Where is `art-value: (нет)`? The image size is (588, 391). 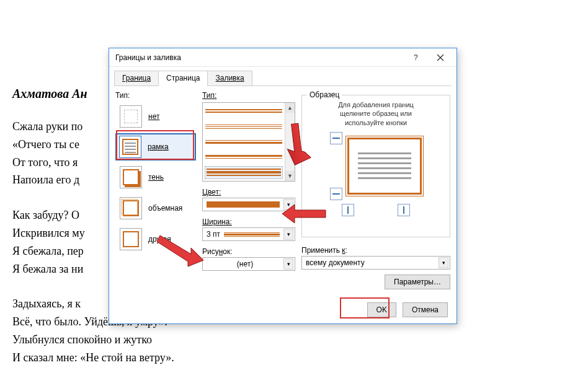 art-value: (нет) is located at coordinates (245, 264).